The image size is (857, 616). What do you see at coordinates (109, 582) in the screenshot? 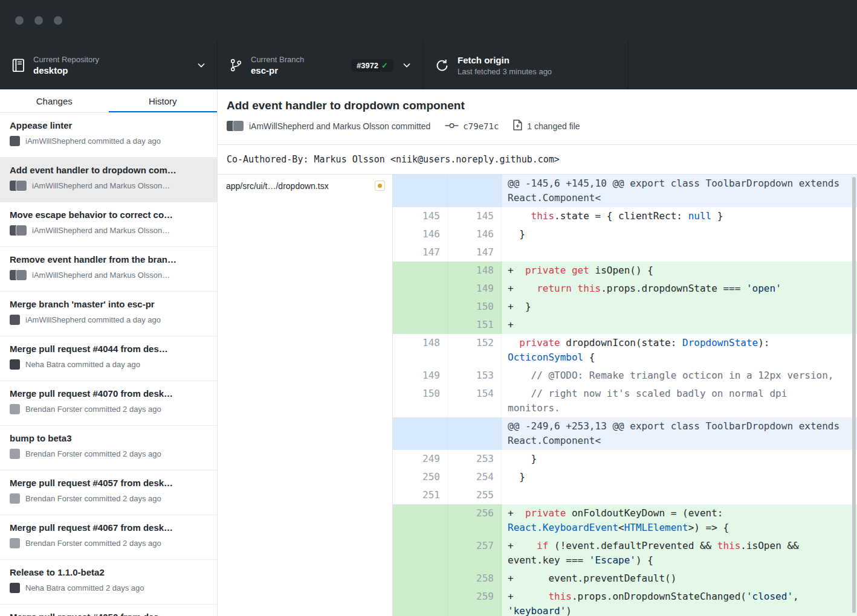
I see `commit-list-item: Release to 1.1.0-beta2Neha Batra committ…` at bounding box center [109, 582].